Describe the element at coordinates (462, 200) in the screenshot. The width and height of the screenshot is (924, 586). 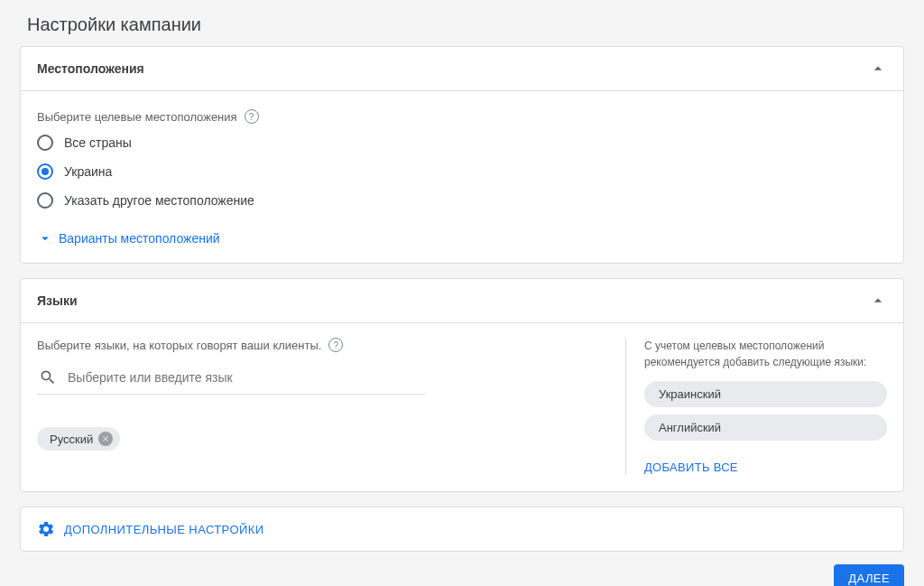
I see `radio-other-location: Указать другое местоположение` at that location.